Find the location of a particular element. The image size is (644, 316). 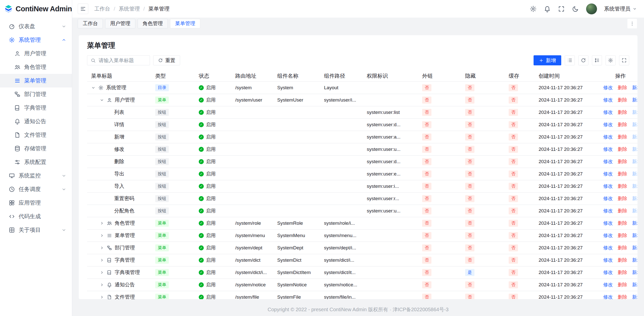

sidebar-item: 应用管理 is located at coordinates (36, 203).